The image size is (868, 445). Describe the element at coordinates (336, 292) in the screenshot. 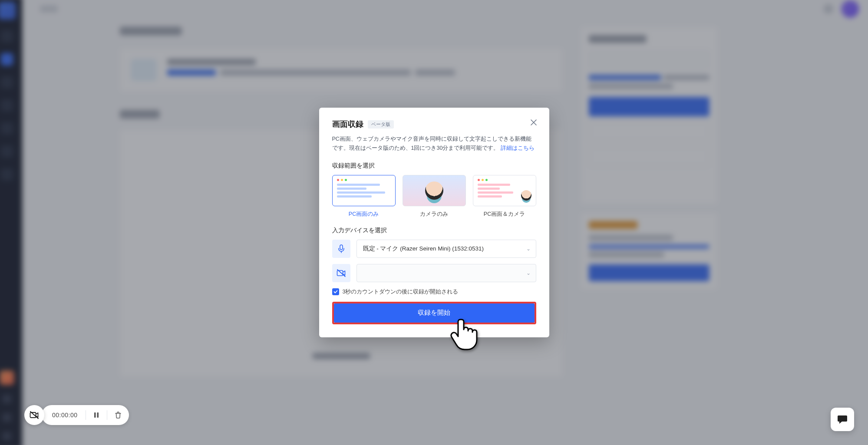

I see `countdown-checkbox` at that location.